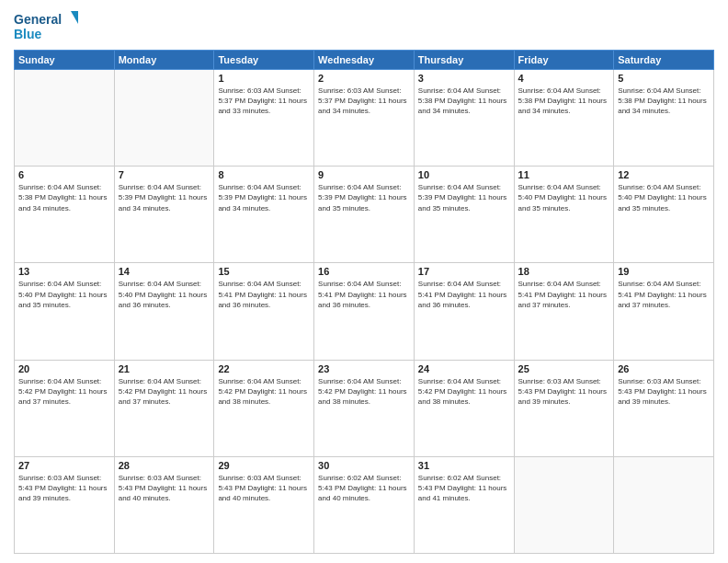  I want to click on day-header-thursday: Thursday, so click(463, 61).